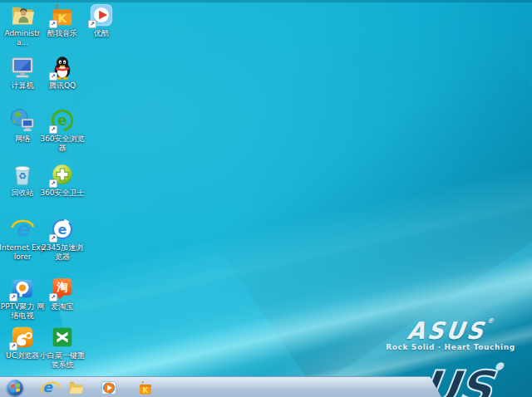  I want to click on desktop-icon-xiaobaicai: 小白菜一键重装系统, so click(62, 347).